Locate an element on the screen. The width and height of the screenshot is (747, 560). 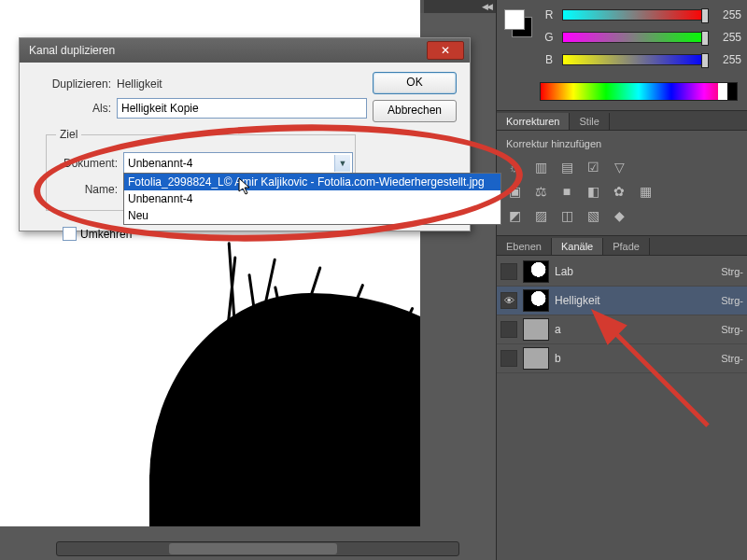
destination-legend: Ziel is located at coordinates (69, 134).